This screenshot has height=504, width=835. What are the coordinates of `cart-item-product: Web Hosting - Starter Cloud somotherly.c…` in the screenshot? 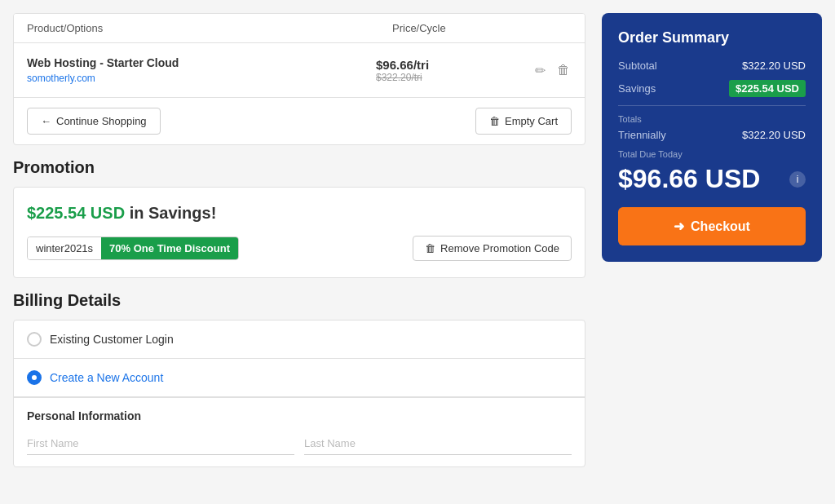 It's located at (201, 70).